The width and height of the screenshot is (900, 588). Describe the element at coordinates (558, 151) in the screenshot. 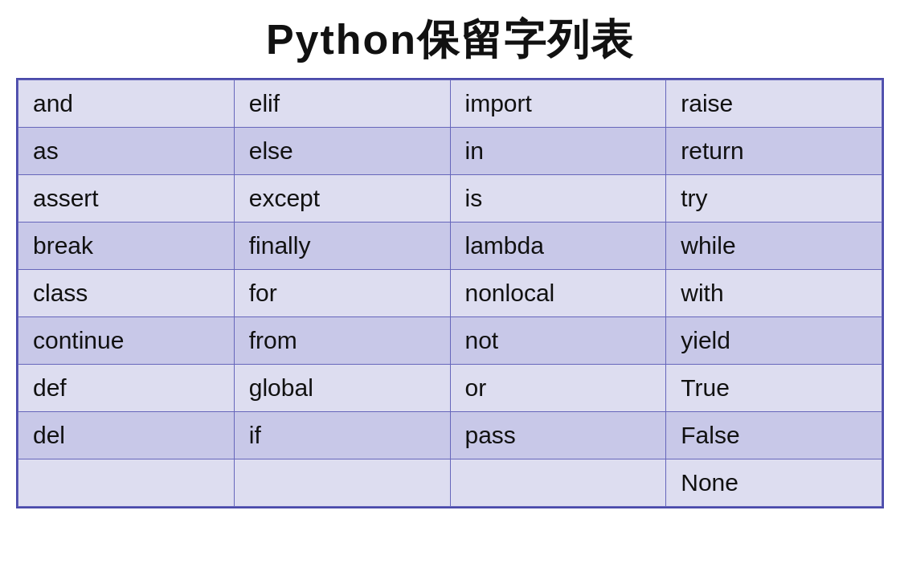

I see `table-cell: in` at that location.